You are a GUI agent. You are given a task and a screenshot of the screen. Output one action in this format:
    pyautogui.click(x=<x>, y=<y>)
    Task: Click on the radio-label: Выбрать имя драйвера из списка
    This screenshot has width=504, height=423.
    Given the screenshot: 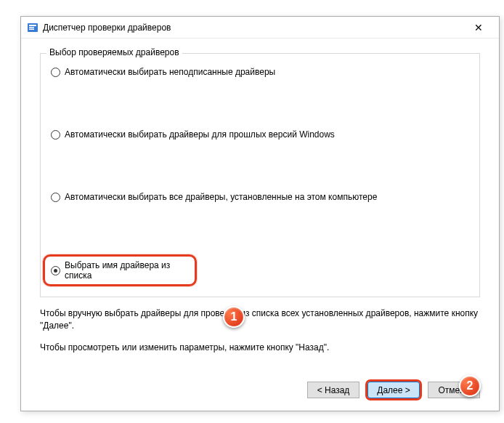 What is the action you would take?
    pyautogui.click(x=126, y=270)
    